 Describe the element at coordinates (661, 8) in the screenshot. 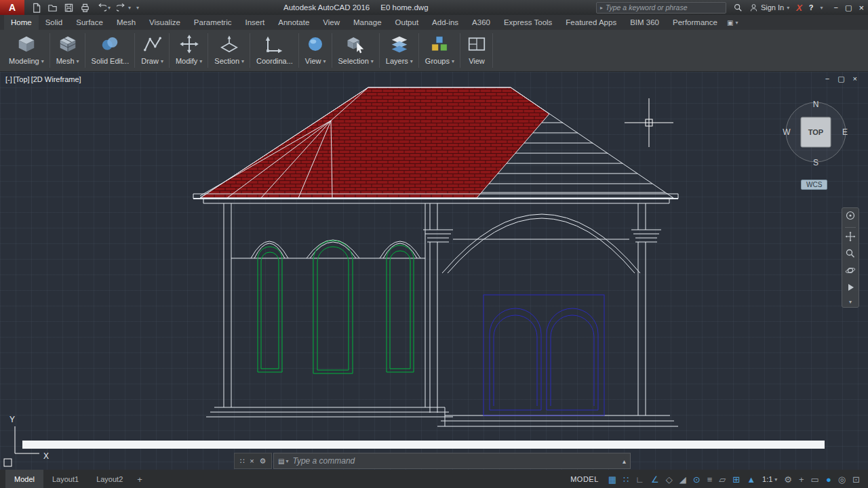

I see `search-input: ▸ Type a keyword or phrase` at that location.